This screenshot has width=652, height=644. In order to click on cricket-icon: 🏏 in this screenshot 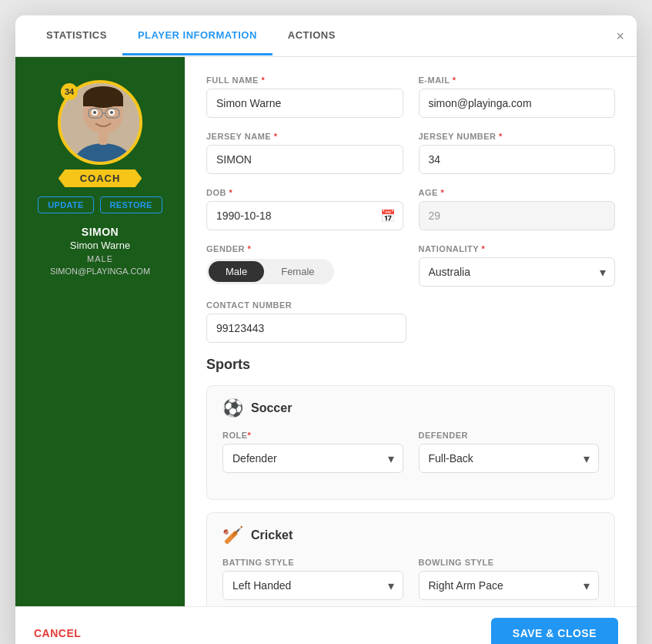, I will do `click(232, 535)`.